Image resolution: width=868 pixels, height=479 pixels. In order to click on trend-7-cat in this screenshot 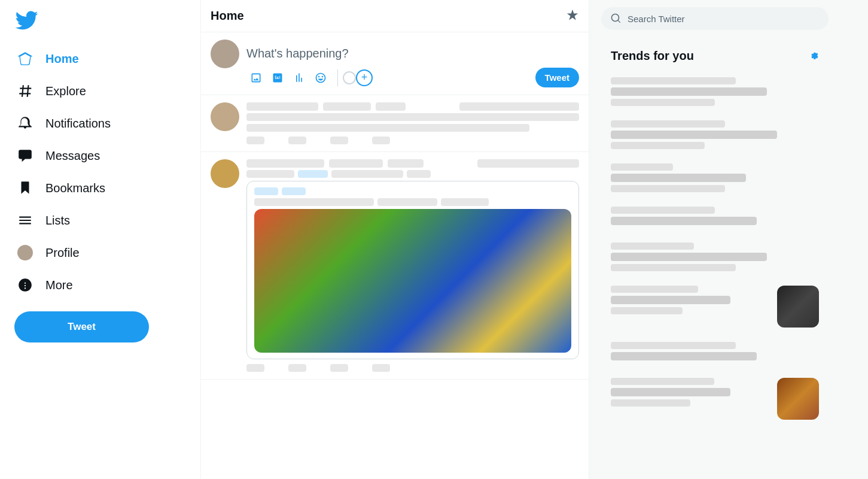, I will do `click(674, 345)`.